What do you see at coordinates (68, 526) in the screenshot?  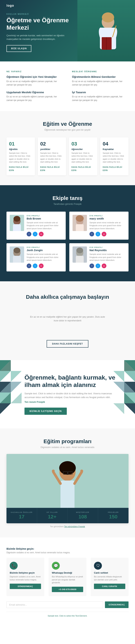 I see `programs-link: Ten görüntülem Ten görüntülem Freepik` at bounding box center [68, 526].